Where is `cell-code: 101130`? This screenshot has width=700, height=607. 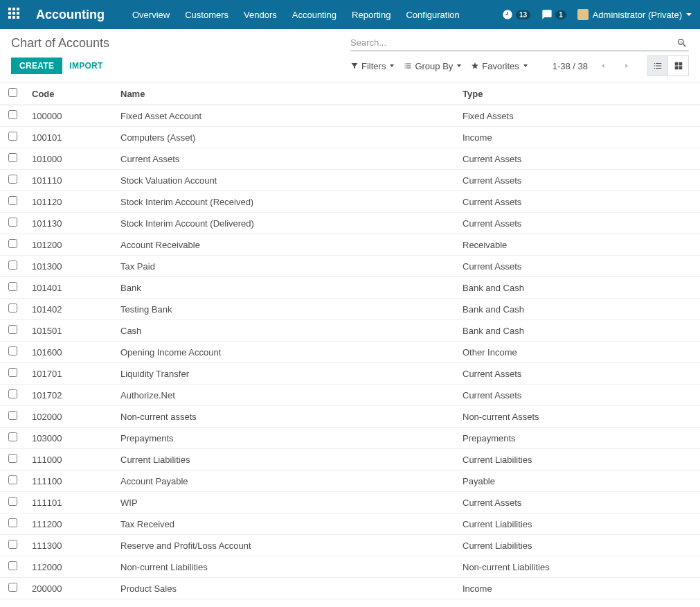 cell-code: 101130 is located at coordinates (69, 223).